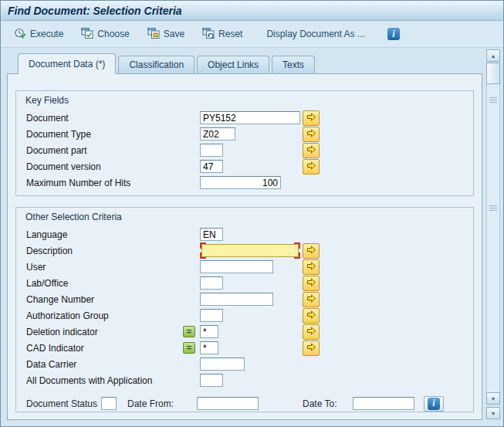 The height and width of the screenshot is (427, 504). Describe the element at coordinates (66, 63) in the screenshot. I see `tab-document-data: Document Data (*)` at that location.